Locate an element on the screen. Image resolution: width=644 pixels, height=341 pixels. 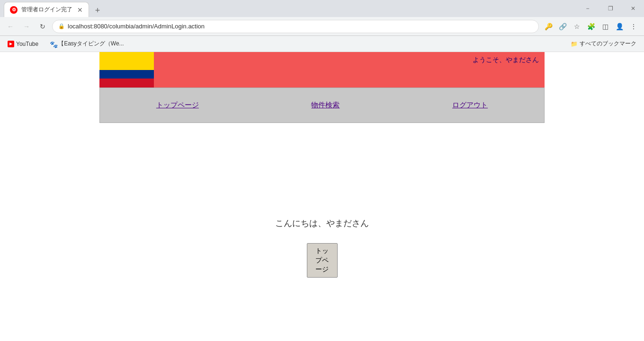
welcome-text: ようこそ、やまださん is located at coordinates (506, 60).